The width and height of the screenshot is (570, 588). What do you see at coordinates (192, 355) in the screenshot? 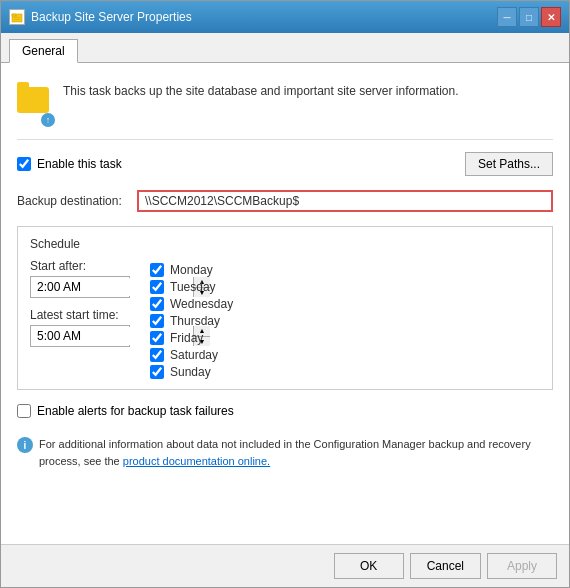
I see `day-row: Saturday` at bounding box center [192, 355].